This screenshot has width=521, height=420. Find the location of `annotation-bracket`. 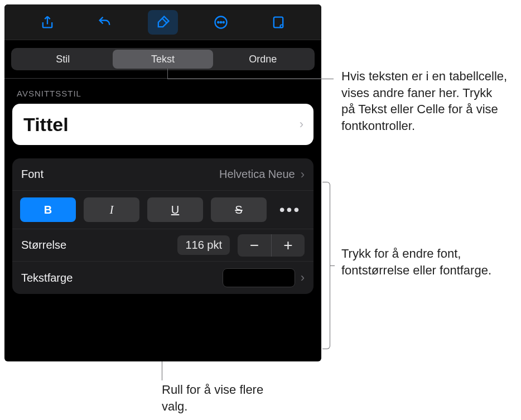

annotation-bracket is located at coordinates (326, 265).